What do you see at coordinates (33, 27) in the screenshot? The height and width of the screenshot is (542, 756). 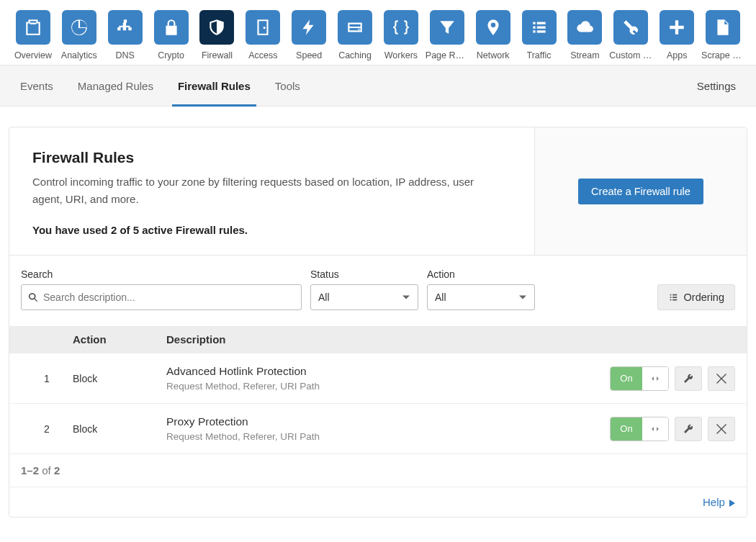 I see `clipboard-icon` at bounding box center [33, 27].